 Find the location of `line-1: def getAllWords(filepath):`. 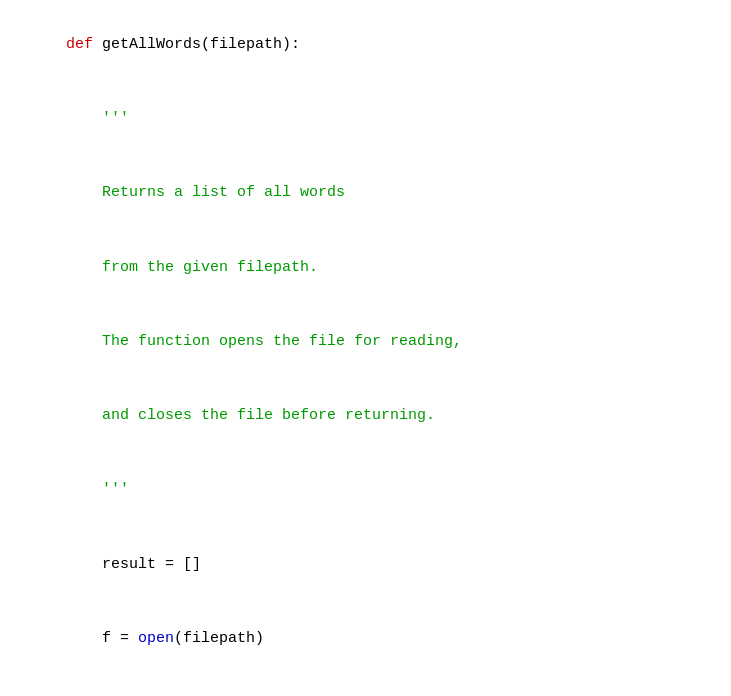

line-1: def getAllWords(filepath): is located at coordinates (366, 45).